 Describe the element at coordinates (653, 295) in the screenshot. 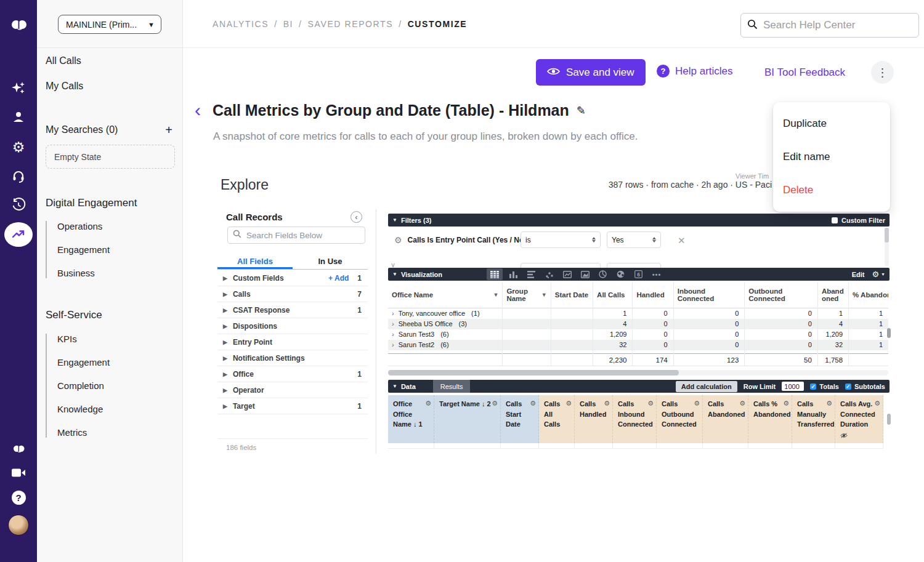

I see `col-handled: Handled` at that location.